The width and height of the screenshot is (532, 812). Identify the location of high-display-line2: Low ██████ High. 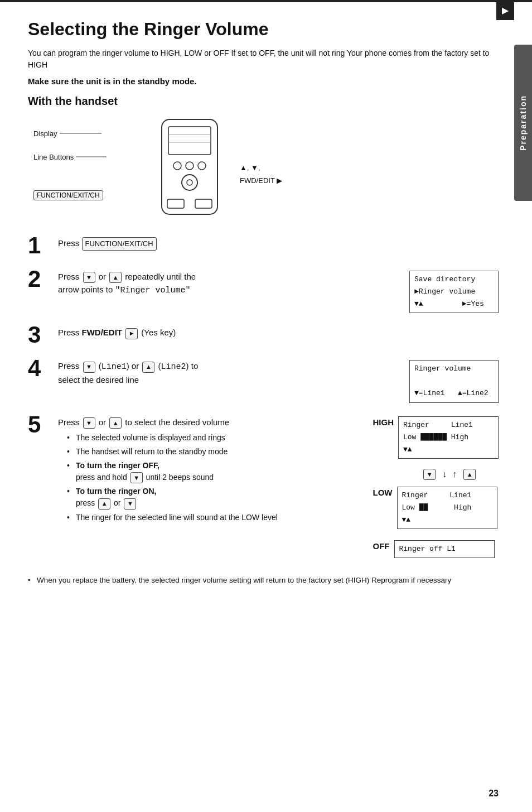
(448, 438).